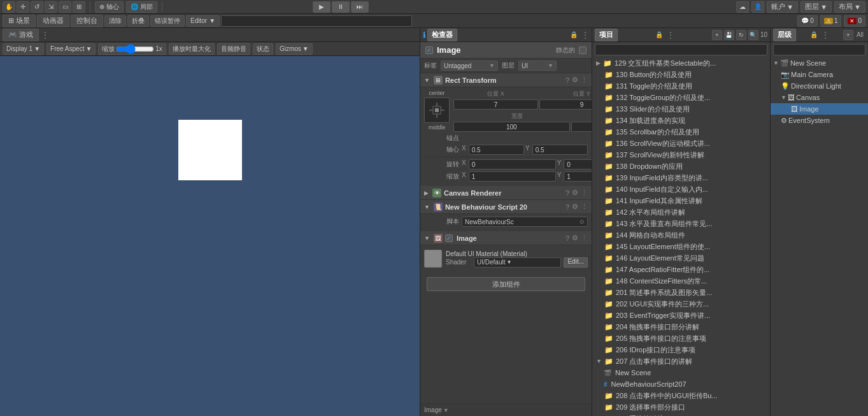  Describe the element at coordinates (23, 49) in the screenshot. I see `display-select: Display 1 ▼` at that location.